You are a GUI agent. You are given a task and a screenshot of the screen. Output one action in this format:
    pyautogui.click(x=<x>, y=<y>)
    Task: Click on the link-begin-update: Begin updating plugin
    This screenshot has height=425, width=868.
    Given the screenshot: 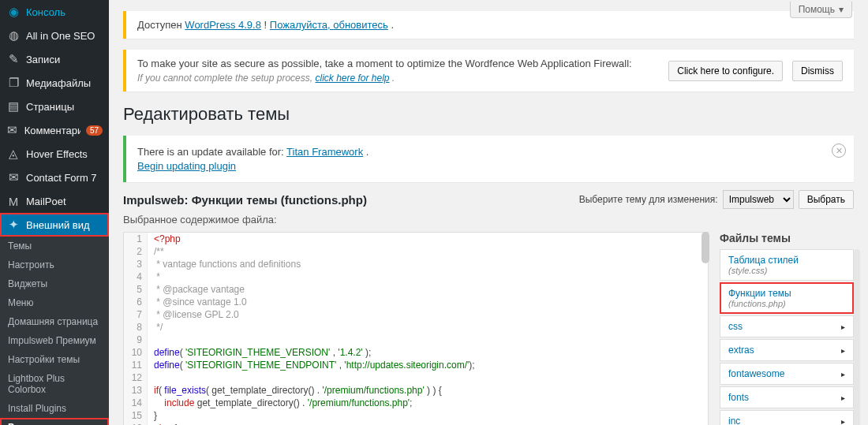 What is the action you would take?
    pyautogui.click(x=186, y=166)
    